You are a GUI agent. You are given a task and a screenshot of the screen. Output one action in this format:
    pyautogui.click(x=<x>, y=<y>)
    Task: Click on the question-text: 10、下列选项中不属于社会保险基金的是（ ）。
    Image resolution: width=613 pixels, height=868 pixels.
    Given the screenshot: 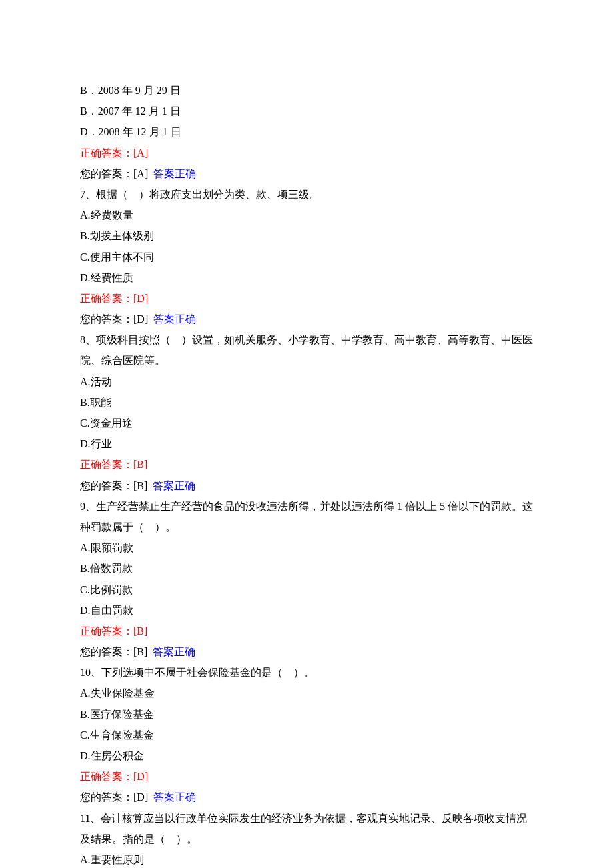 What is the action you would take?
    pyautogui.click(x=306, y=672)
    